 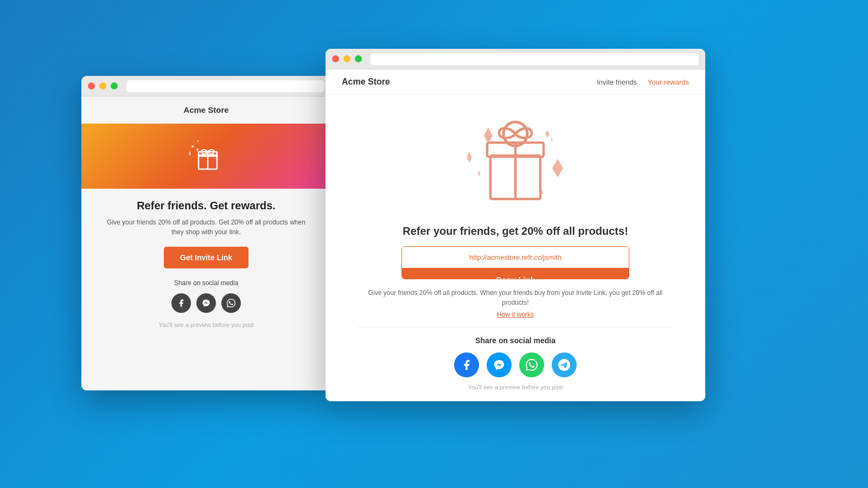 What do you see at coordinates (181, 303) in the screenshot?
I see `back-facebook-icon` at bounding box center [181, 303].